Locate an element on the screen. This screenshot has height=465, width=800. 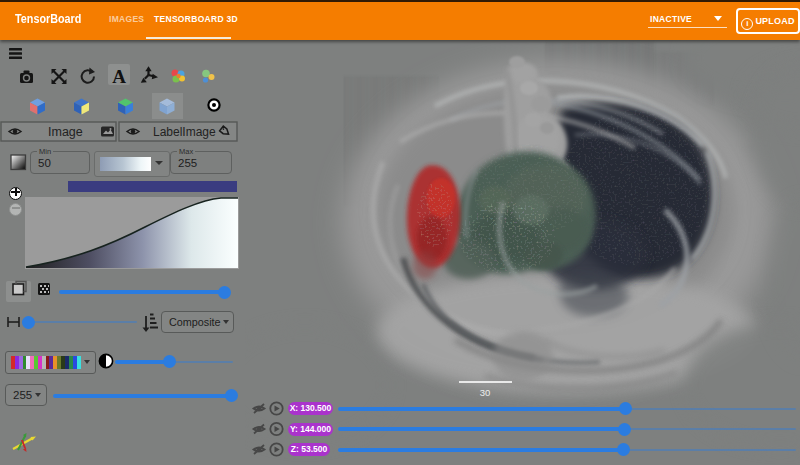
svg-text: Image is located at coordinates (66, 132).